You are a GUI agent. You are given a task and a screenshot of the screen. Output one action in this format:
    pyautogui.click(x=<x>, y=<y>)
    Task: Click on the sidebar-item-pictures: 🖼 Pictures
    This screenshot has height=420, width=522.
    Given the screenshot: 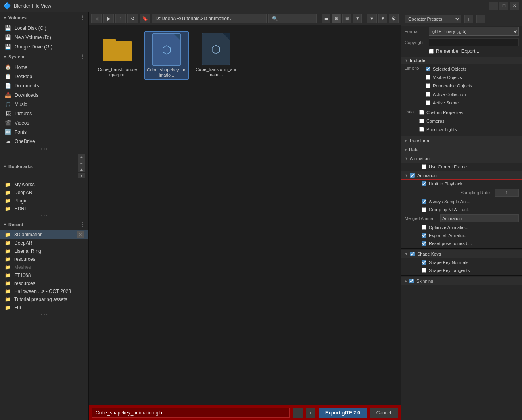 What is the action you would take?
    pyautogui.click(x=44, y=114)
    